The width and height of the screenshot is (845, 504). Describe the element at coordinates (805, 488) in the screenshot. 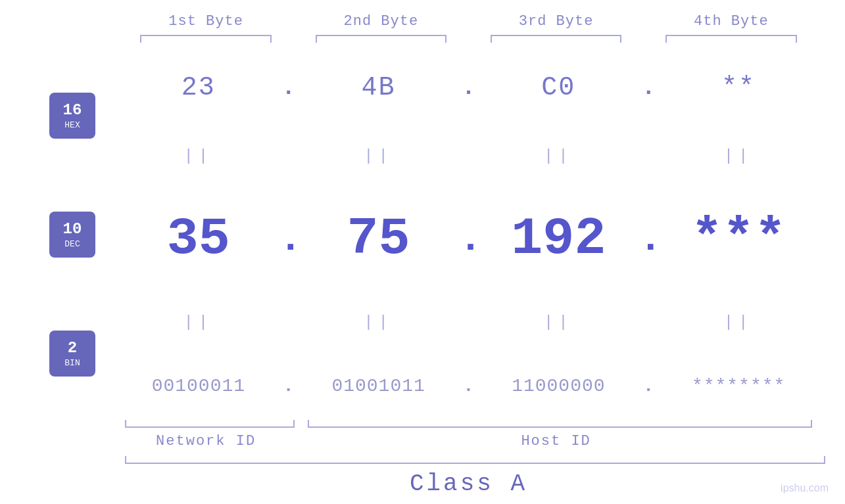

I see `watermark: ipshu.com` at that location.